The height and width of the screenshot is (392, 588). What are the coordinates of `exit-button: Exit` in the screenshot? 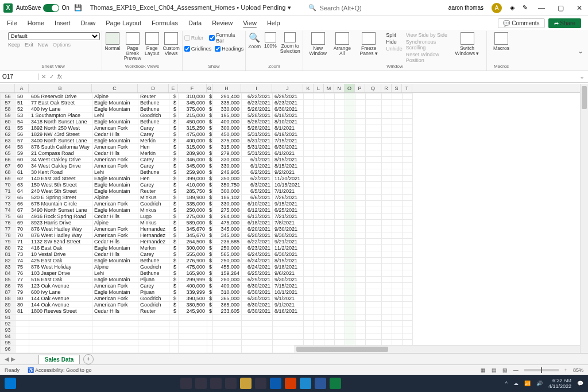 It's located at (29, 45).